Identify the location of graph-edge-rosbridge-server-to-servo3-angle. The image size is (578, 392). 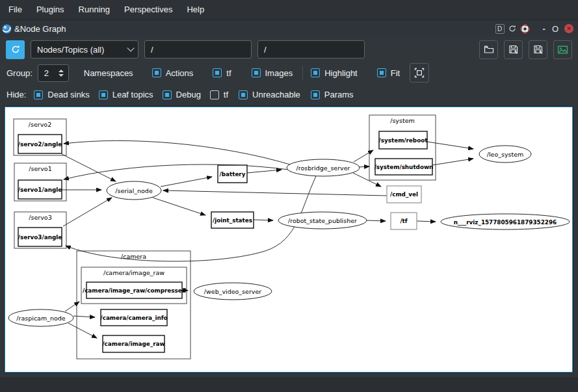
(191, 218).